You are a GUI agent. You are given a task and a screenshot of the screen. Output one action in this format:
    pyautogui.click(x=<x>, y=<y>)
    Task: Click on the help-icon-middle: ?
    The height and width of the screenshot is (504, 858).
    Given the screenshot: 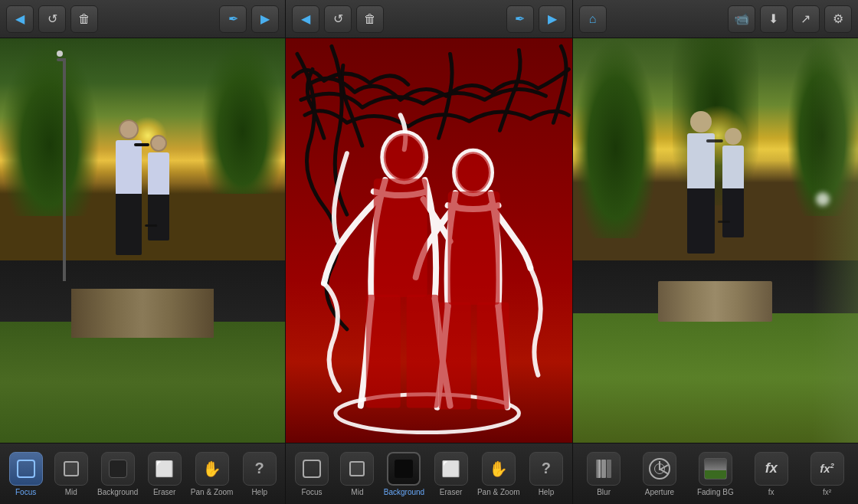 What is the action you would take?
    pyautogui.click(x=546, y=469)
    